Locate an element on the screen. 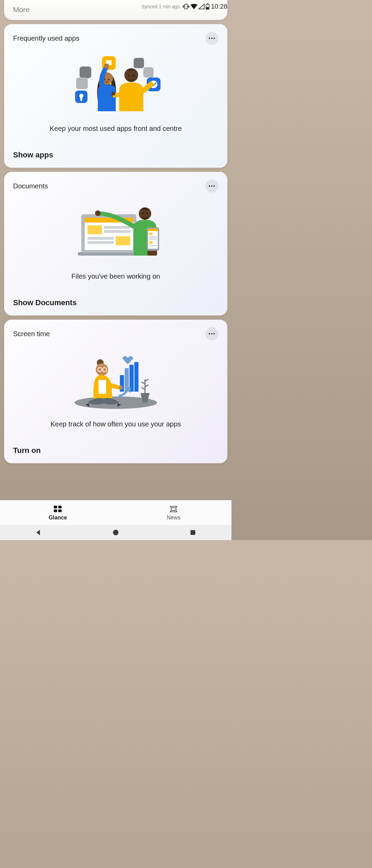  frequently-used-apps-card: Frequently used apps is located at coordinates (116, 96).